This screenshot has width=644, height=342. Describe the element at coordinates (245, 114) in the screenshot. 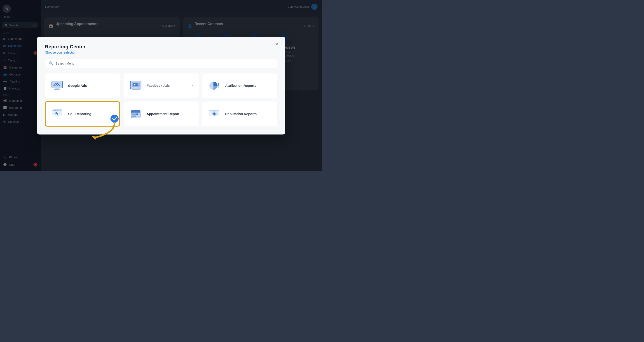

I see `reputation-reports-label: Reputation Reports` at that location.